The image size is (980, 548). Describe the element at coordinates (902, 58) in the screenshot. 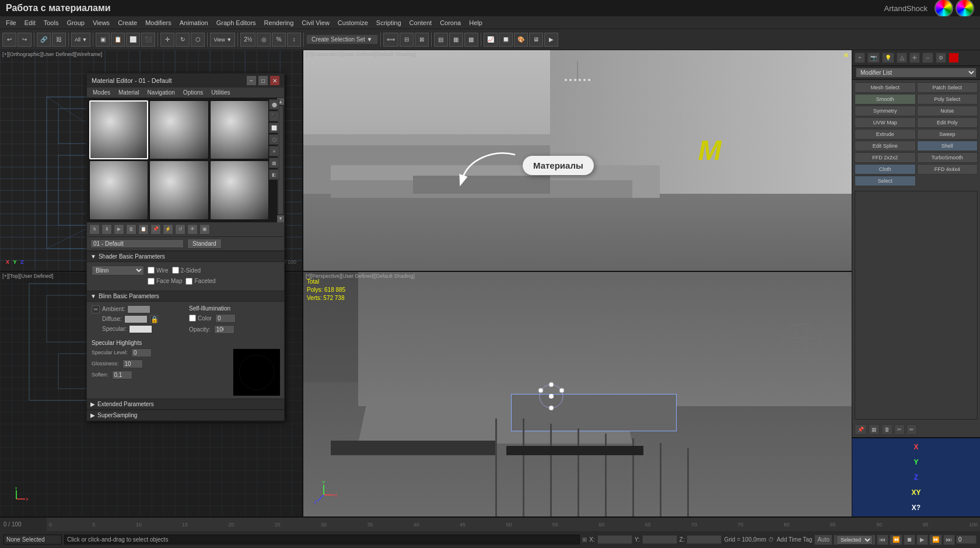

I see `rp-btn-geo: △` at that location.